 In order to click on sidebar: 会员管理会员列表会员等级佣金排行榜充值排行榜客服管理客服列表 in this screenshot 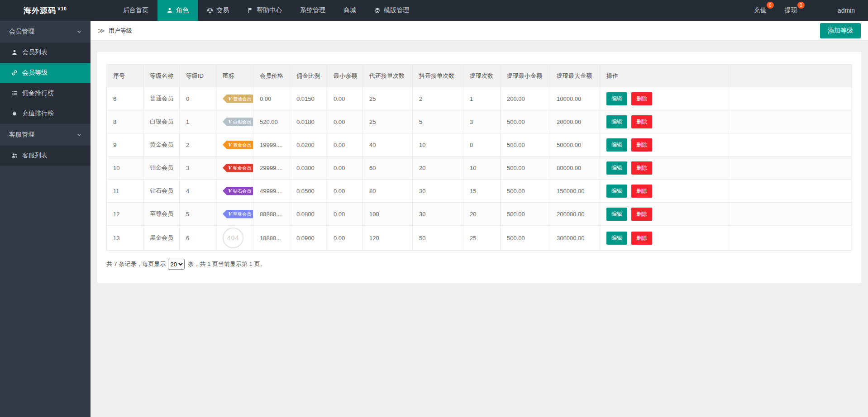, I will do `click(45, 219)`.